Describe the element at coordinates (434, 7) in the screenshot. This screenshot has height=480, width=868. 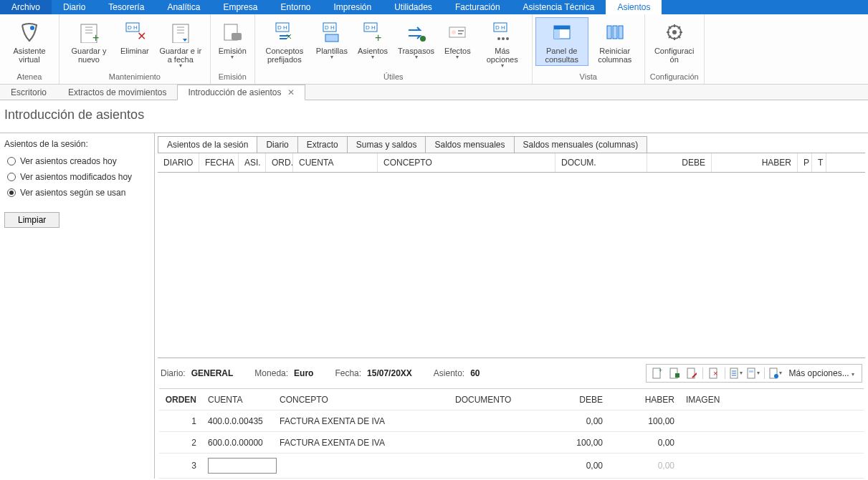
I see `menubar: ArchivoDiarioTesoreríaAnalíticaEmpresaEn…` at that location.